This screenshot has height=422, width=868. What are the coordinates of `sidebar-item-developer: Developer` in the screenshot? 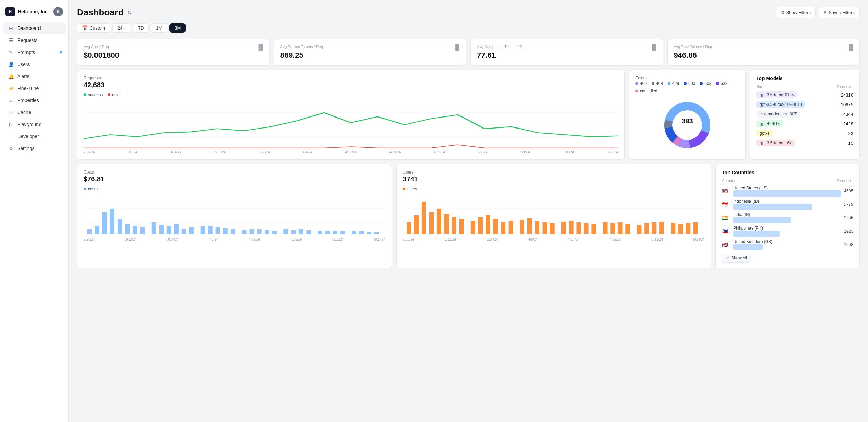 It's located at (34, 136).